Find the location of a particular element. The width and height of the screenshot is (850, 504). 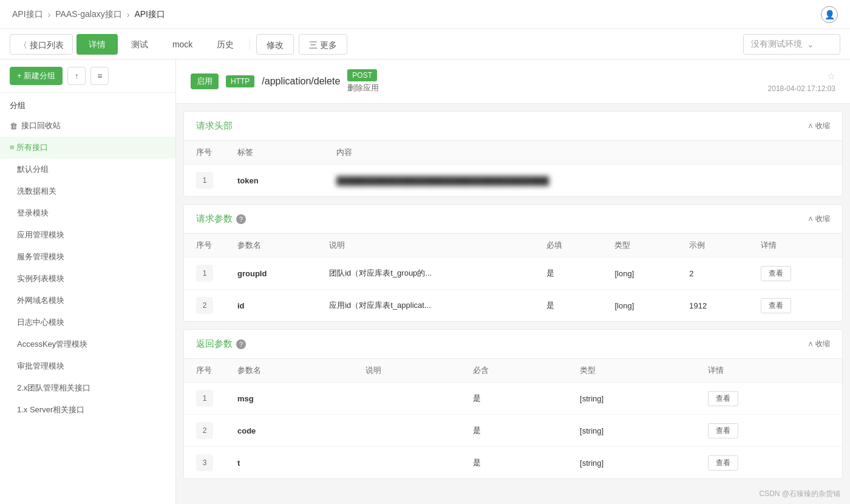

sidebar-item-default: 默认分组 is located at coordinates (87, 169).